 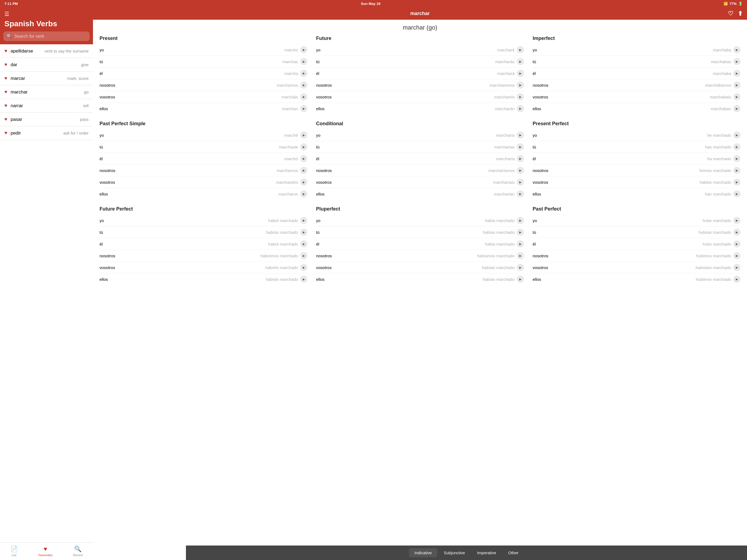 I want to click on conj-row: nosotros marcharemos ▶, so click(x=420, y=85).